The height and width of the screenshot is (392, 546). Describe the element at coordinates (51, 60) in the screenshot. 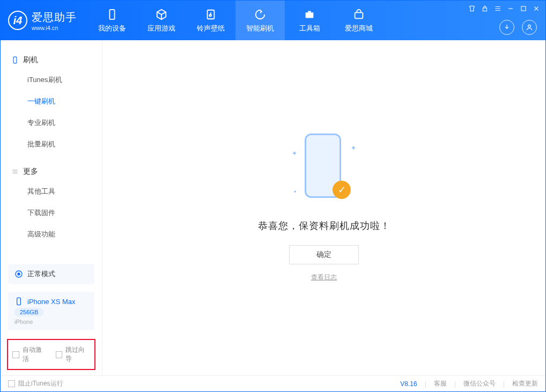

I see `sidebar-section-flash: 刷机` at that location.